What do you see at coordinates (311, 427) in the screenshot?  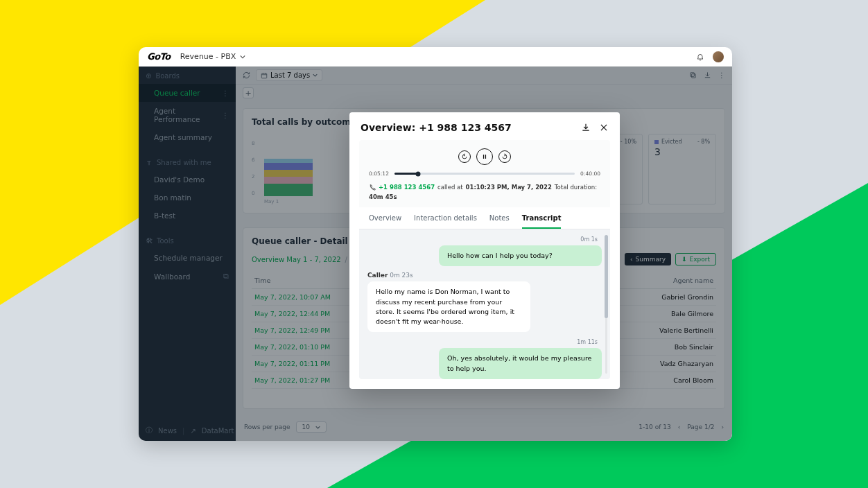 I see `rows-per-page-select: 10` at bounding box center [311, 427].